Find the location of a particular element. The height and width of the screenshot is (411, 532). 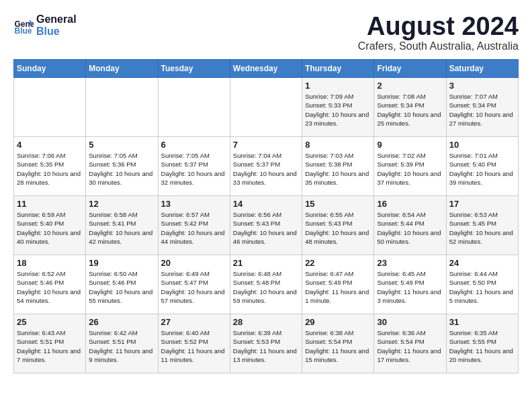

cell-content: Sunrise: 7:05 AM Sunset: 5:37 PM Dayligh… is located at coordinates (194, 169).